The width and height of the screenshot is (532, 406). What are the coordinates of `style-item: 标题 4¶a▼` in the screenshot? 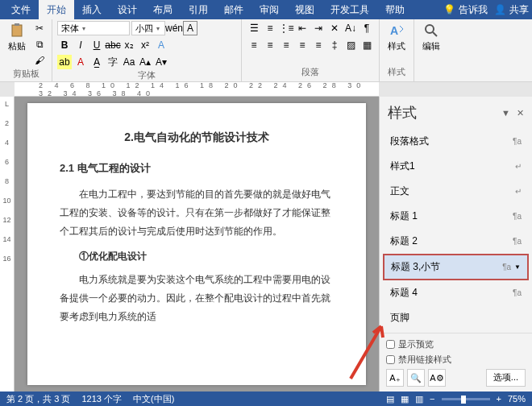 It's located at (456, 293).